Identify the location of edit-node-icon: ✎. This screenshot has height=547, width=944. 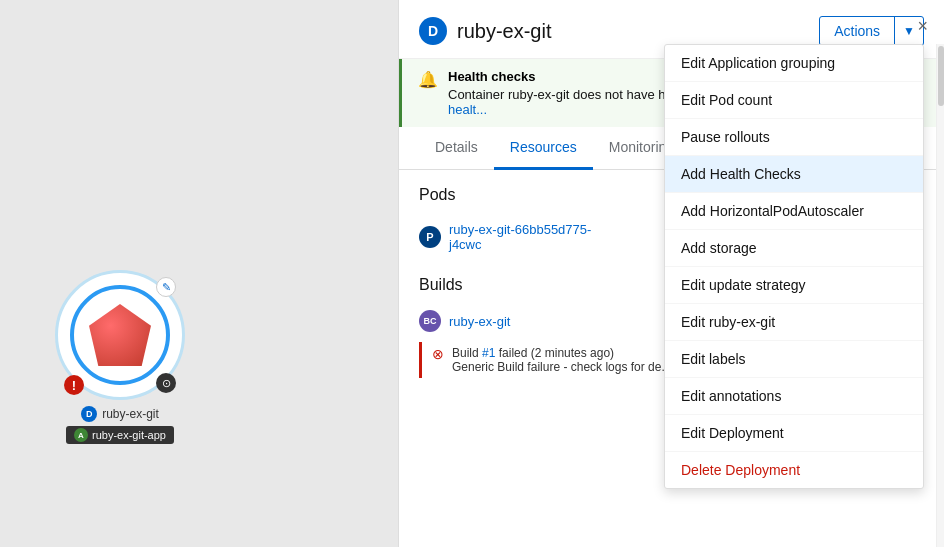
(166, 287).